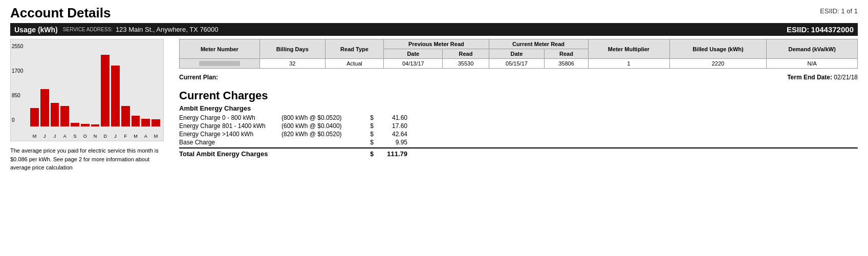  I want to click on charge-row: Energy Charge 0 - 800 kWh (800 kWh @ $0.…, so click(518, 118).